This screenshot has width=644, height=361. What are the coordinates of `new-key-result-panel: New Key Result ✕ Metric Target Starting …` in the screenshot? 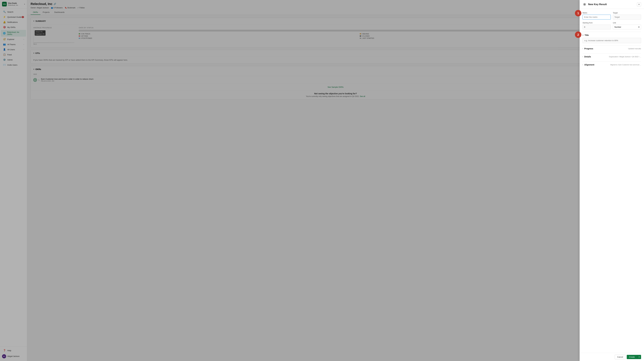 It's located at (612, 181).